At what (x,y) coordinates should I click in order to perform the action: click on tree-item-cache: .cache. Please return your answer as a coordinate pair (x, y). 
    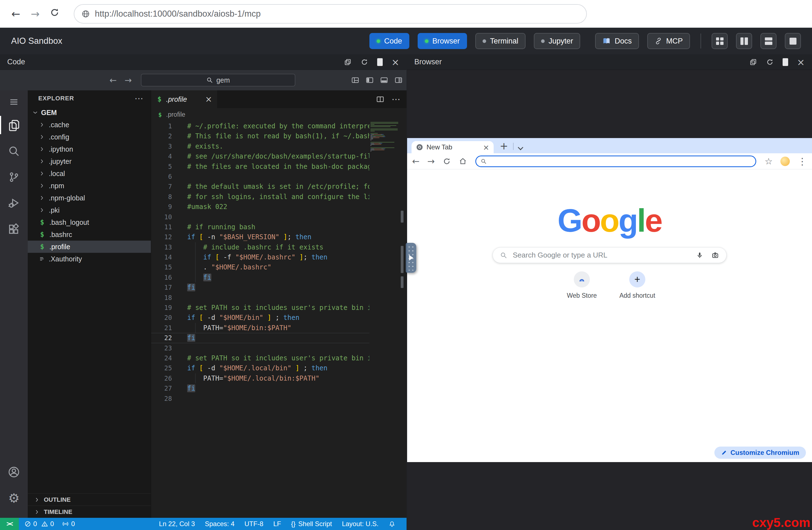
    Looking at the image, I should click on (89, 125).